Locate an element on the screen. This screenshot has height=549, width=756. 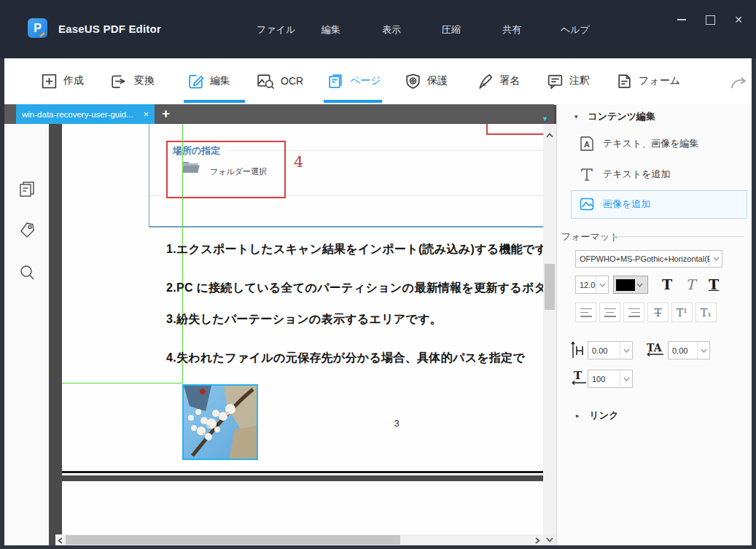
scroll-right-icon is located at coordinates (538, 541).